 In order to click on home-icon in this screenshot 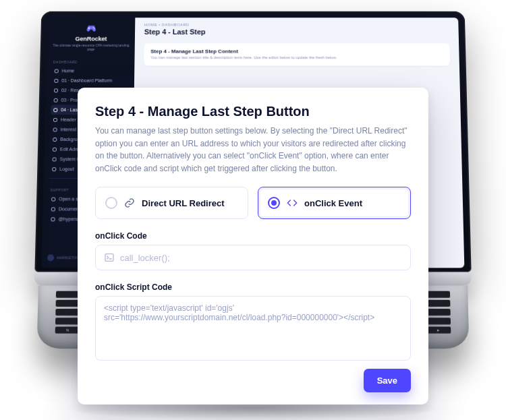, I will do `click(57, 71)`.